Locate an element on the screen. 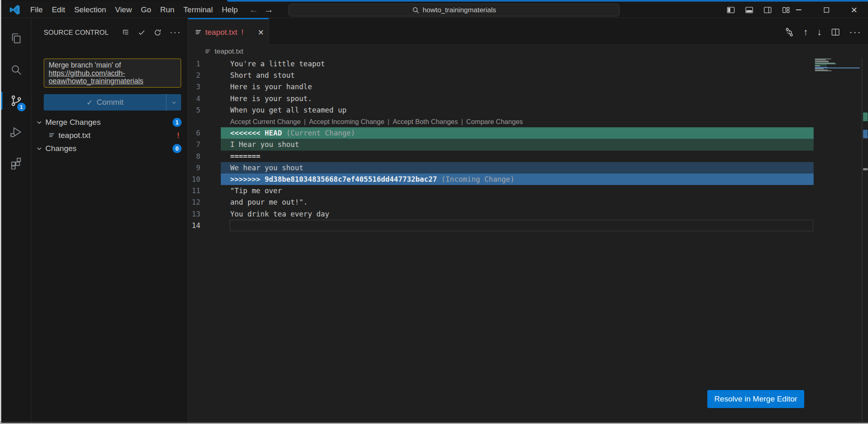  commit-message-link-line2: oeaw/howto_trainingmaterials is located at coordinates (112, 81).